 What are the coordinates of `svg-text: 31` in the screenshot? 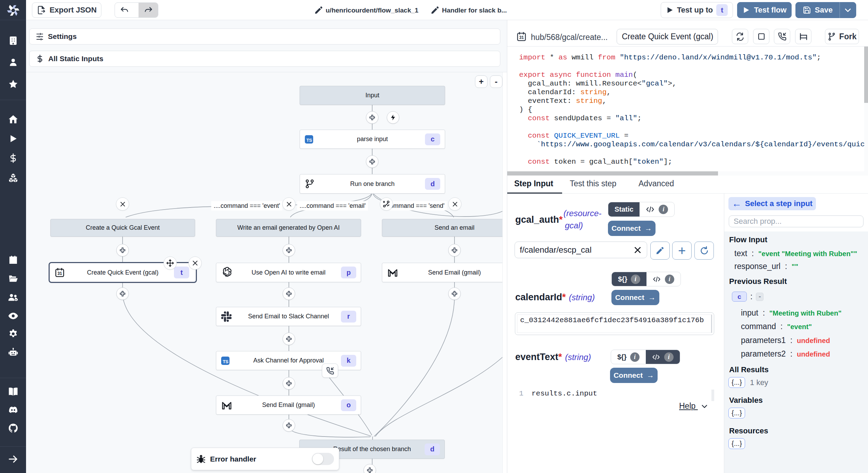 It's located at (521, 38).